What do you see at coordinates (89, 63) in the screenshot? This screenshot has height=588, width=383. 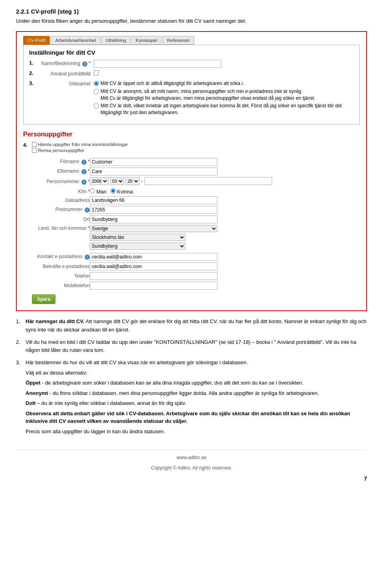 I see `namn-asterisk: *` at bounding box center [89, 63].